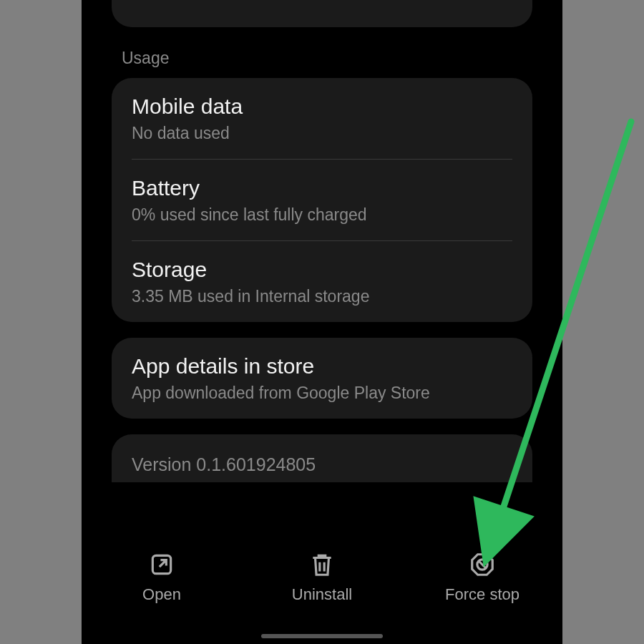 This screenshot has height=644, width=644. Describe the element at coordinates (322, 394) in the screenshot. I see `row-sub: App downloaded from Google Play Store` at that location.